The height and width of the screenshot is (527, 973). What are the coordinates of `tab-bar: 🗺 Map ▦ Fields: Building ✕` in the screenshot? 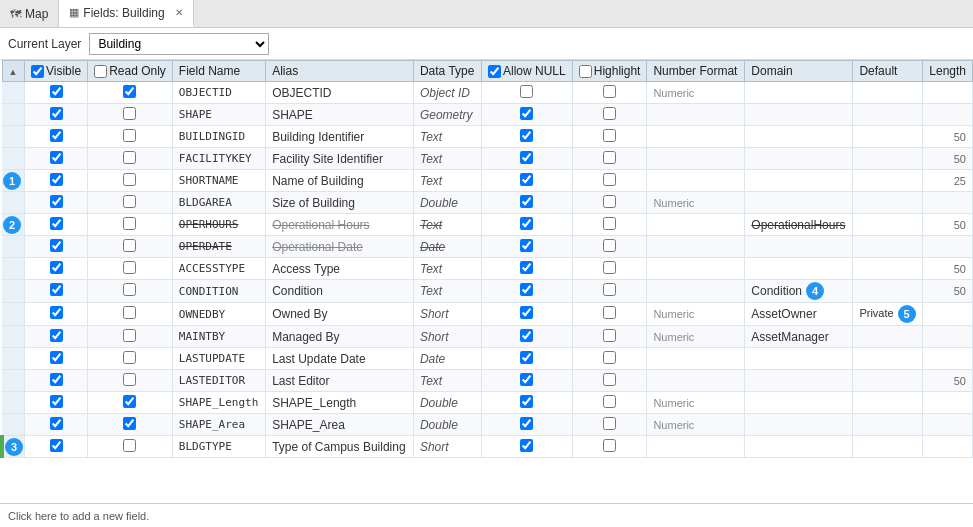 It's located at (486, 14).